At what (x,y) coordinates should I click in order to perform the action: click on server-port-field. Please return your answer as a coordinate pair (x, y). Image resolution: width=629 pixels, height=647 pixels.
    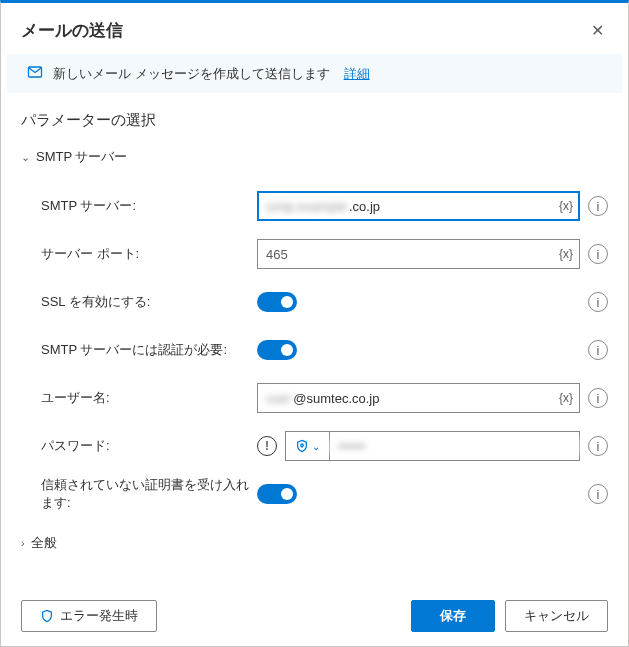
    Looking at the image, I should click on (408, 254).